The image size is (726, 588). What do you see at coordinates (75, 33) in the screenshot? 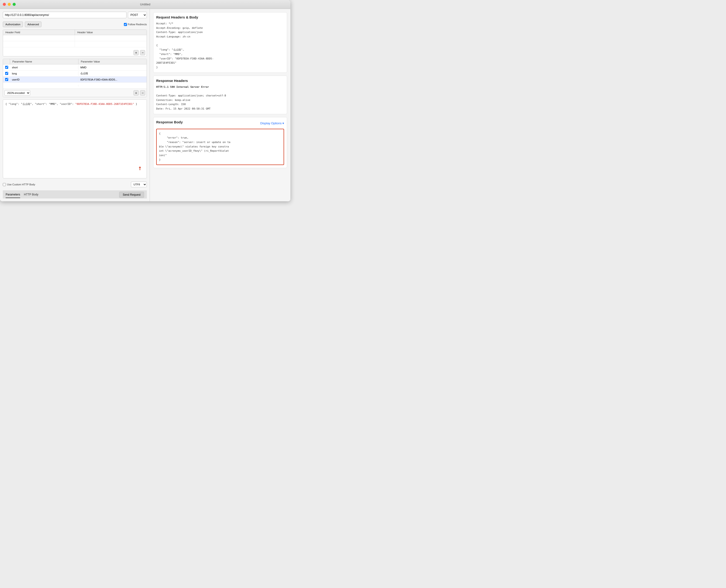
I see `headers-table-header: Header Field Header Value` at bounding box center [75, 33].